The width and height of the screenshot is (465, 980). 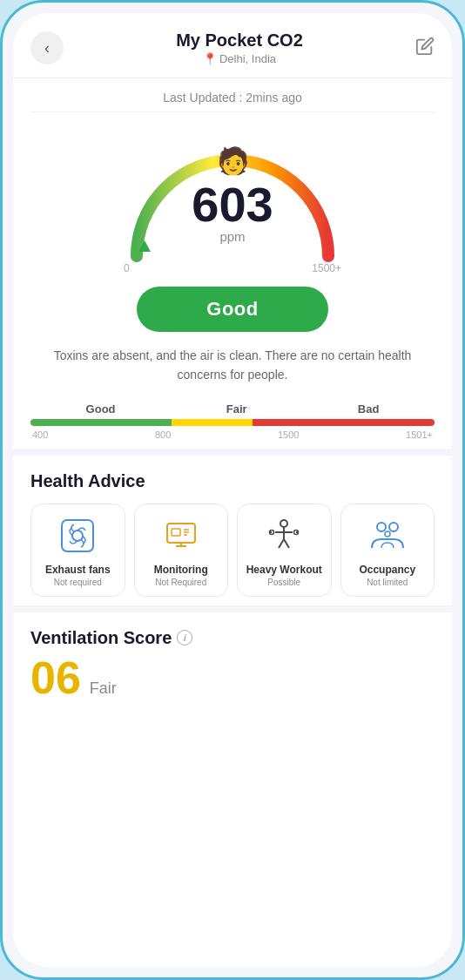 What do you see at coordinates (78, 570) in the screenshot?
I see `exhaust-name: Exhaust fans` at bounding box center [78, 570].